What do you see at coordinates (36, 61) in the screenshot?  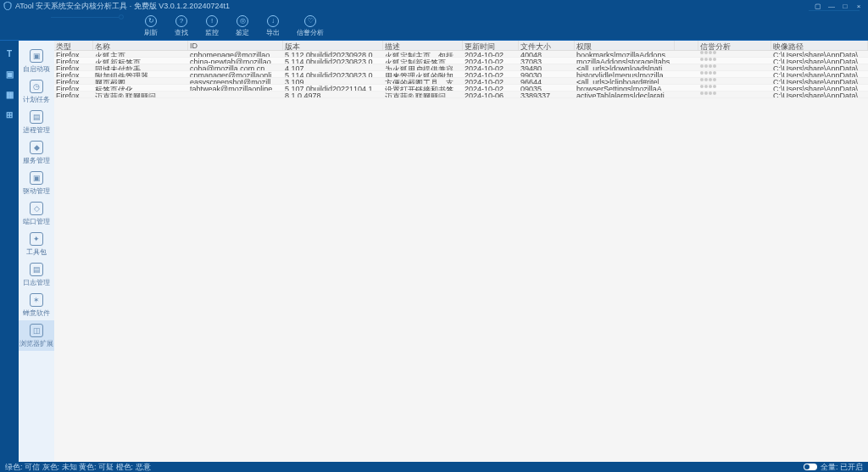 I see `sidebar-item-autostart: ▣自启动项` at bounding box center [36, 61].